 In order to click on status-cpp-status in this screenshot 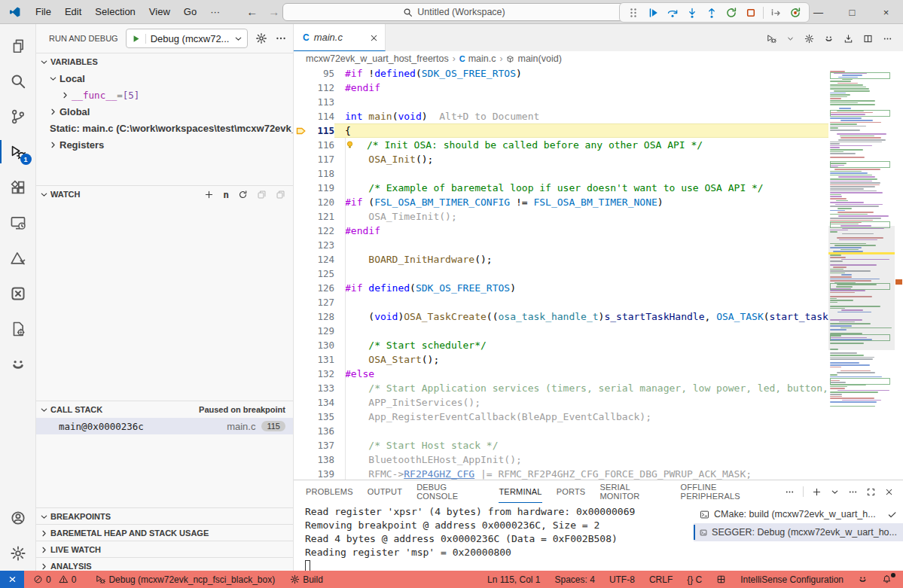, I will do `click(721, 580)`.